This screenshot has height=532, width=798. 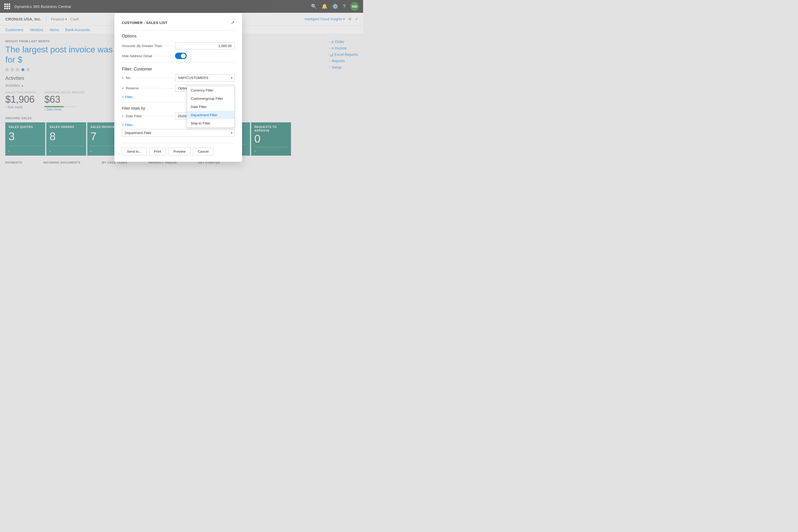 I want to click on no-filter-row: × No. %MYCUSTOMERS ▾, so click(x=178, y=78).